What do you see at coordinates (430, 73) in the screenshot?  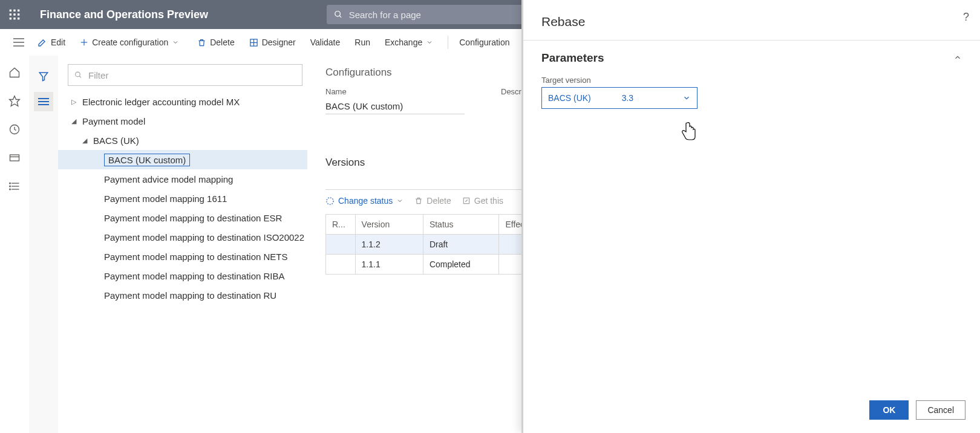 I see `configurations-heading: Configurations` at bounding box center [430, 73].